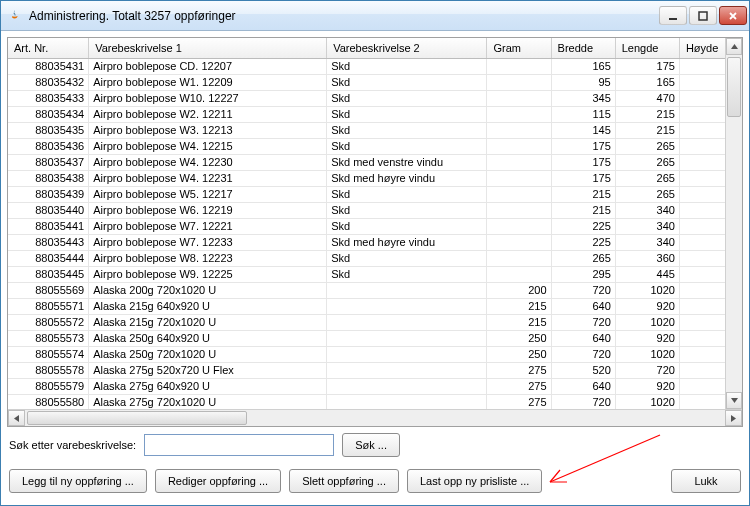 The image size is (750, 506). I want to click on table-row: 88035443Airpro boblepose W7. 12233Skd me…, so click(375, 242).